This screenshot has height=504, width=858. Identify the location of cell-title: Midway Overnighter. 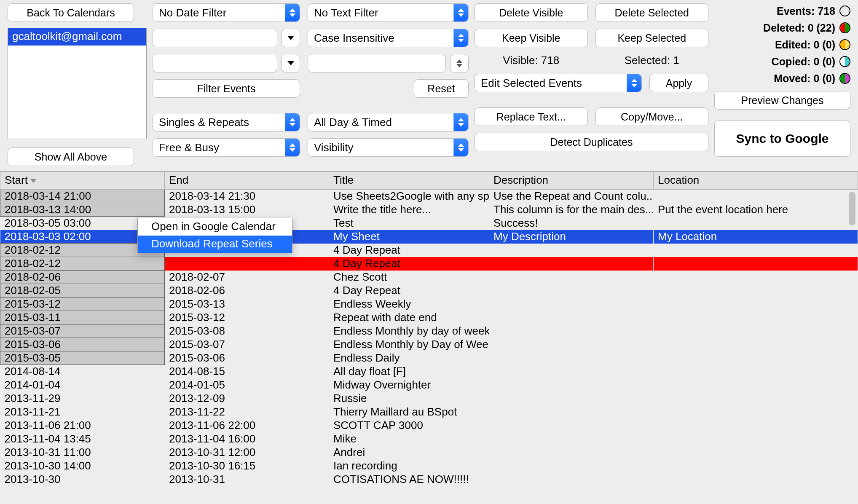
(409, 385).